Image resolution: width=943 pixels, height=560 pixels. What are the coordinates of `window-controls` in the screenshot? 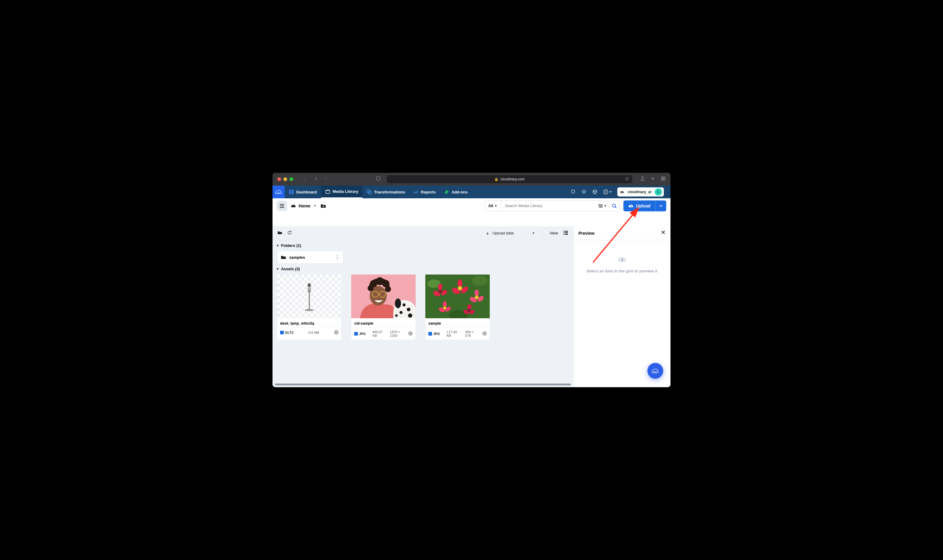 It's located at (285, 179).